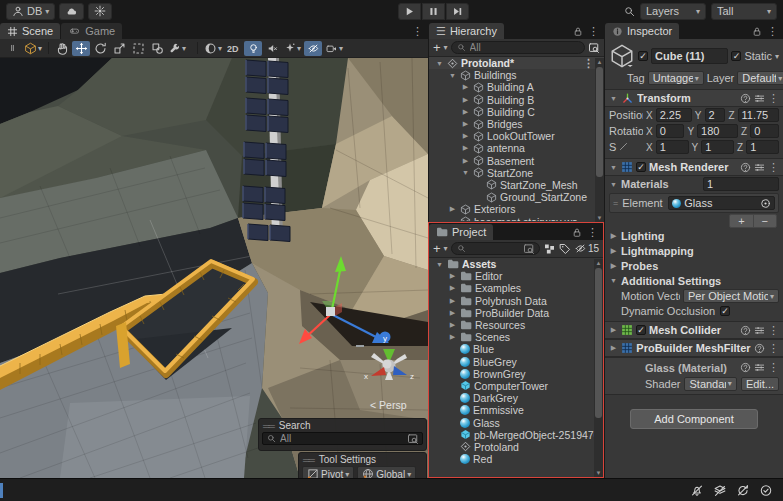  What do you see at coordinates (516, 112) in the screenshot?
I see `hierarchy-item: ▶Building C` at bounding box center [516, 112].